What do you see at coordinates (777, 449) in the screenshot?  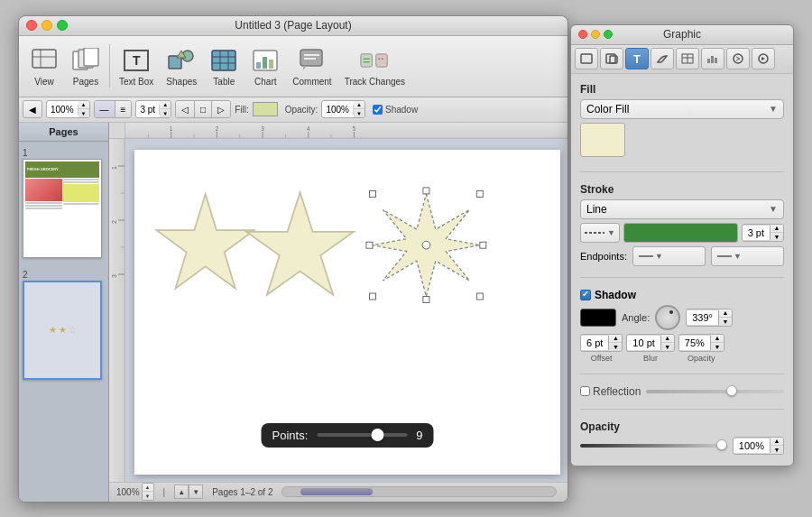 I see `opacity-panel-down: ▼` at bounding box center [777, 449].